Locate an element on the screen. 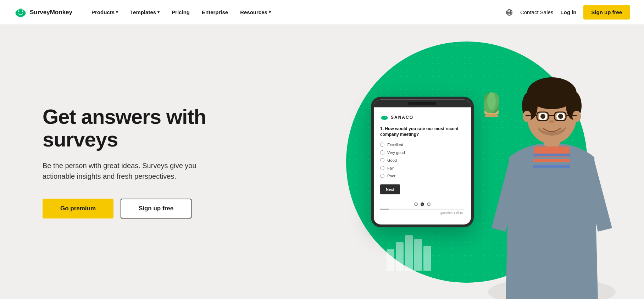 The height and width of the screenshot is (299, 644). phone-option-4: Fair is located at coordinates (422, 168).